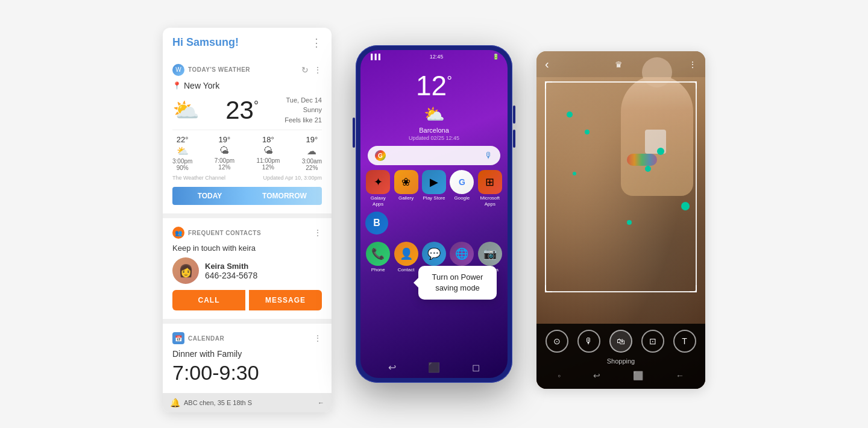 The width and height of the screenshot is (868, 428). I want to click on message-button: MESSAGE, so click(286, 300).